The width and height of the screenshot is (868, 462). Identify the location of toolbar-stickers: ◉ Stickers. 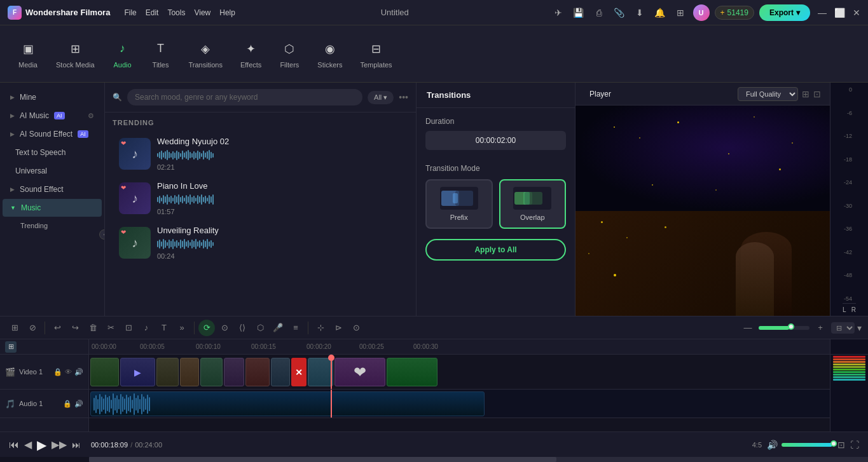
(329, 54).